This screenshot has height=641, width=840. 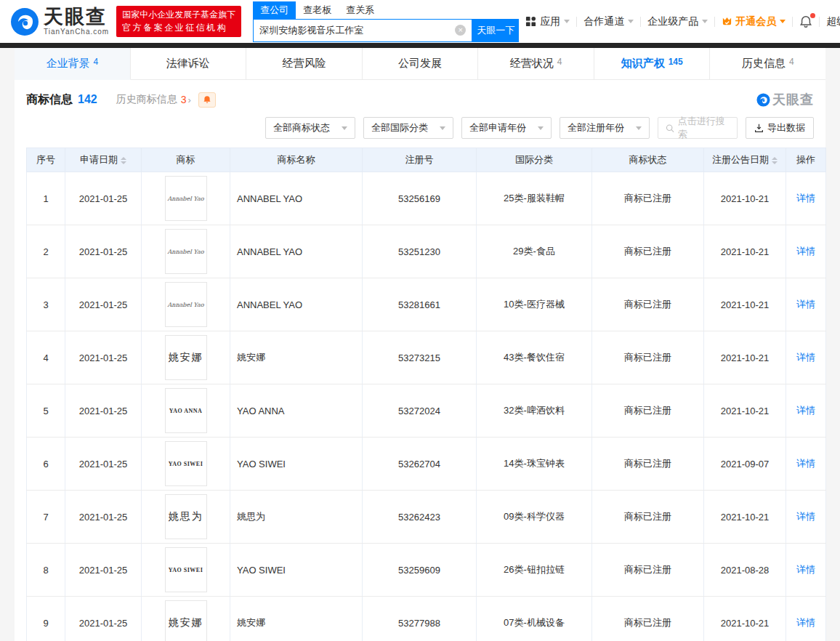 What do you see at coordinates (190, 100) in the screenshot?
I see `chevron-right-icon: ›` at bounding box center [190, 100].